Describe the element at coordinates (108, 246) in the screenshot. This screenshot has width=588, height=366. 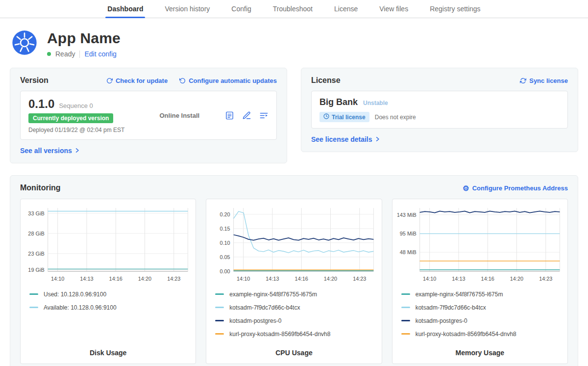
I see `disk-usage-chart: 19 GiB23 GiB28 GiB33 GiB14:1014:1314:161…` at that location.